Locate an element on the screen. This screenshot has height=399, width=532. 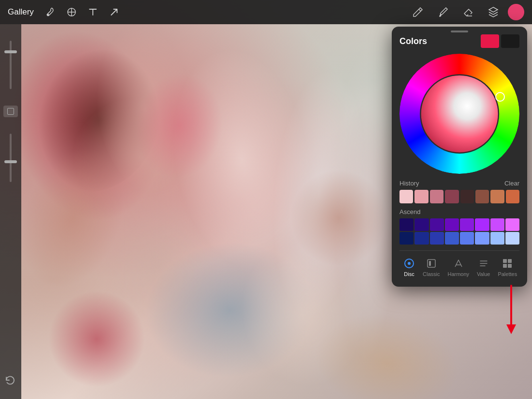
wrench-icon is located at coordinates (50, 12).